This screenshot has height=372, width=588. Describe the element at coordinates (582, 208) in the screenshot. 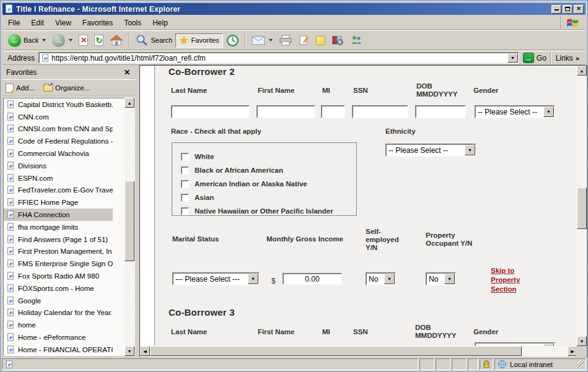

I see `page-vscrollbar-thumb` at that location.